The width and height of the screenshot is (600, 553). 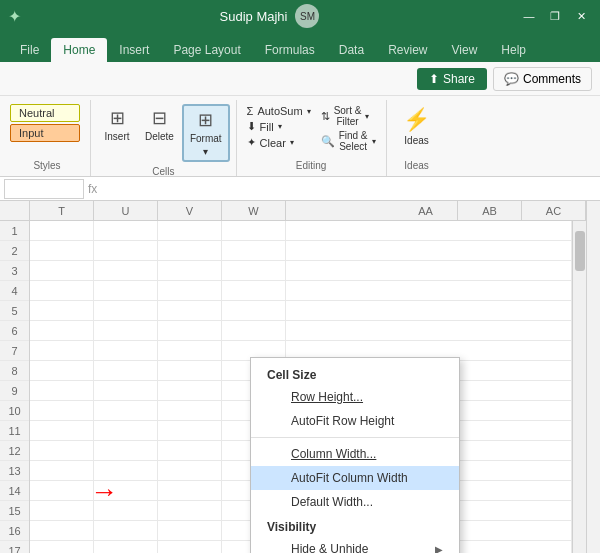 I want to click on cell-W2, so click(x=254, y=251).